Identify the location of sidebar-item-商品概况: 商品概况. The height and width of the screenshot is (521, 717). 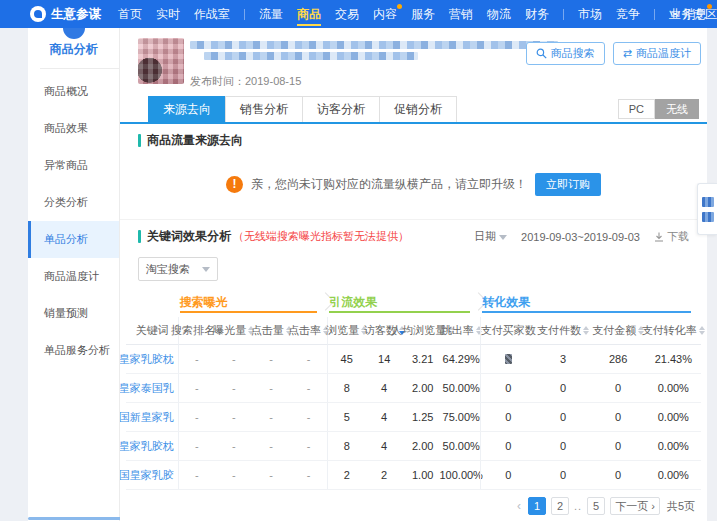
(74, 92).